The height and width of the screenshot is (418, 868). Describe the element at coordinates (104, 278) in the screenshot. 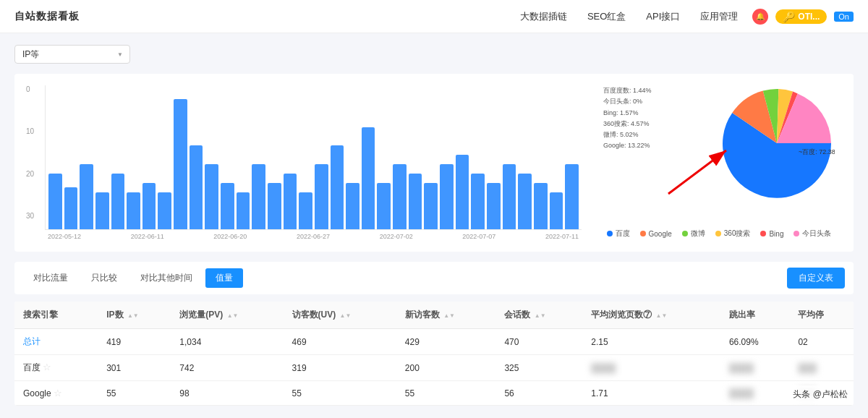

I see `tab-only-compare: 只比较` at that location.